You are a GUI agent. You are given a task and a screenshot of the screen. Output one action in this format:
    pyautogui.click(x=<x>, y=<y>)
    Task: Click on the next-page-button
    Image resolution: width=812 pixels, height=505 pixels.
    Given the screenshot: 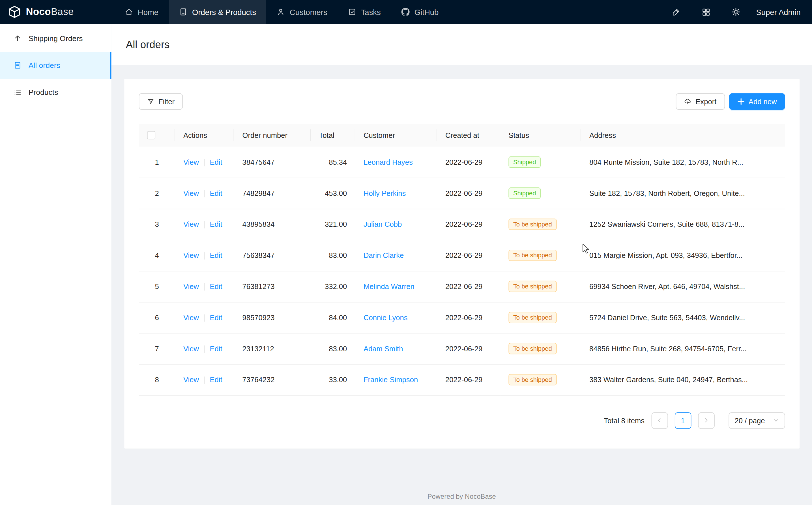 What is the action you would take?
    pyautogui.click(x=706, y=420)
    